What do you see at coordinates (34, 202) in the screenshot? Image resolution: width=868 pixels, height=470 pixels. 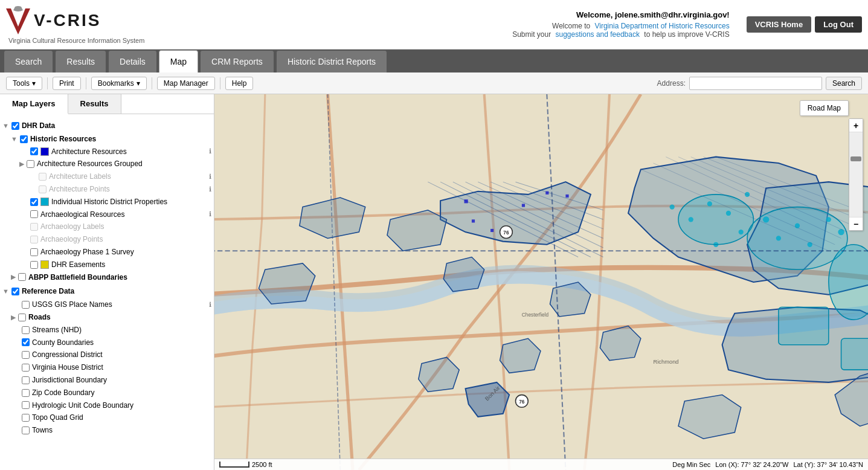 I see `ind-historic-checkbox` at bounding box center [34, 202].